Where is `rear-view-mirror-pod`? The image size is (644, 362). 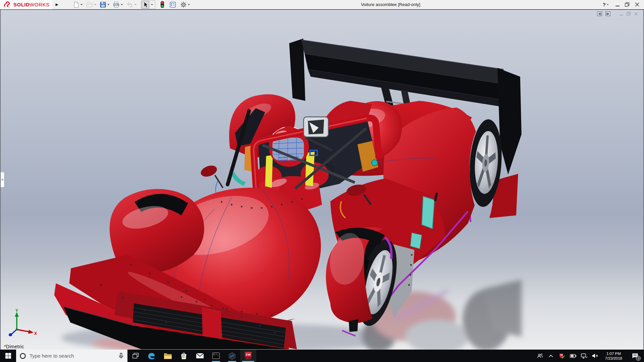 rear-view-mirror-pod is located at coordinates (316, 127).